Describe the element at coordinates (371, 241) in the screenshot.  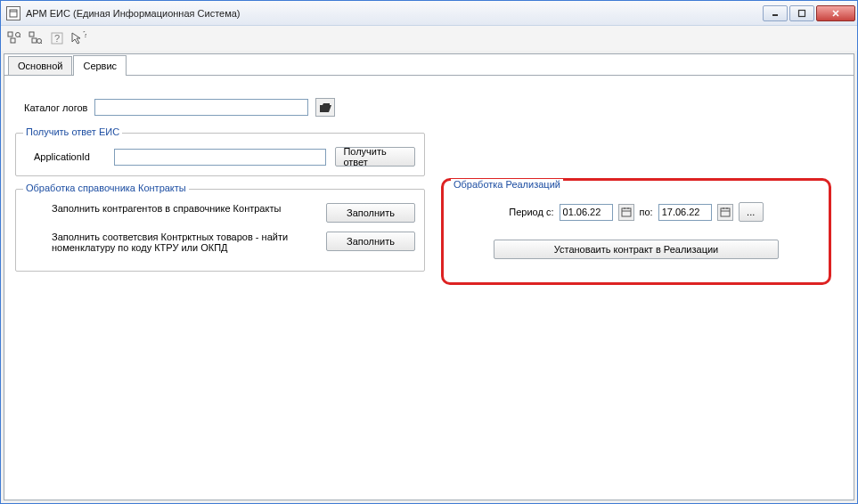
I see `fill-matches-button-label: Заполнить` at that location.